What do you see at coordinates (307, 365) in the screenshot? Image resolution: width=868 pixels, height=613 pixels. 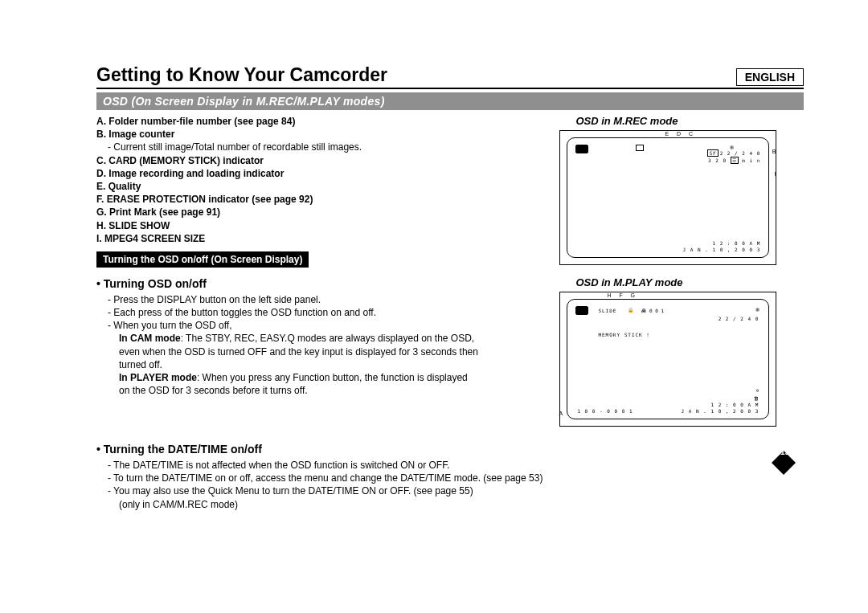 I see `osd-line: turned off.` at bounding box center [307, 365].